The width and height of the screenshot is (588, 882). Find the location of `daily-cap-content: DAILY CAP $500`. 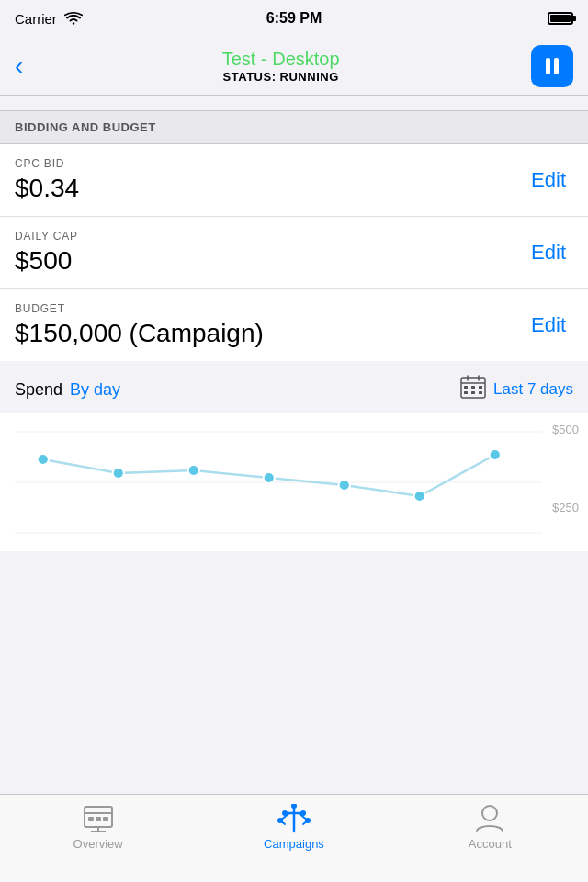

daily-cap-content: DAILY CAP $500 is located at coordinates (46, 253).